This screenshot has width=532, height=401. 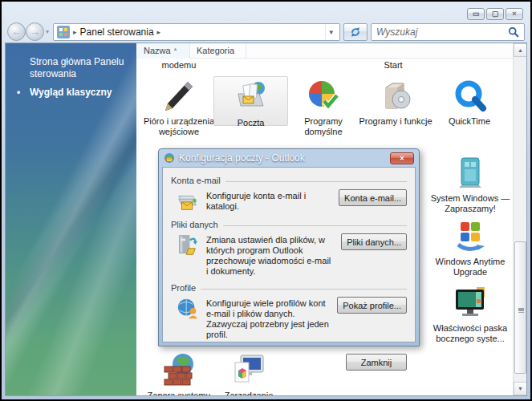 What do you see at coordinates (355, 32) in the screenshot?
I see `refresh-icon` at bounding box center [355, 32].